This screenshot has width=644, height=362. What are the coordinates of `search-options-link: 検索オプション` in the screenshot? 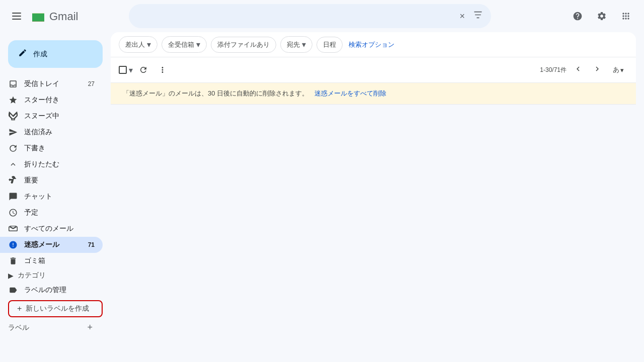 It's located at (371, 45).